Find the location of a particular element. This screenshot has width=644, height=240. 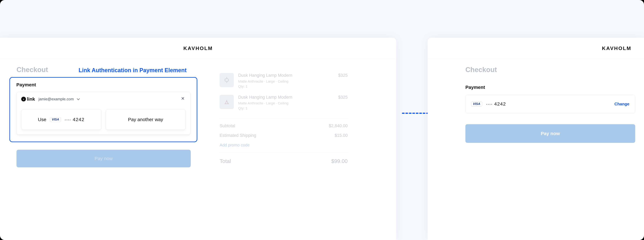

link-logo-icon: › is located at coordinates (24, 99).